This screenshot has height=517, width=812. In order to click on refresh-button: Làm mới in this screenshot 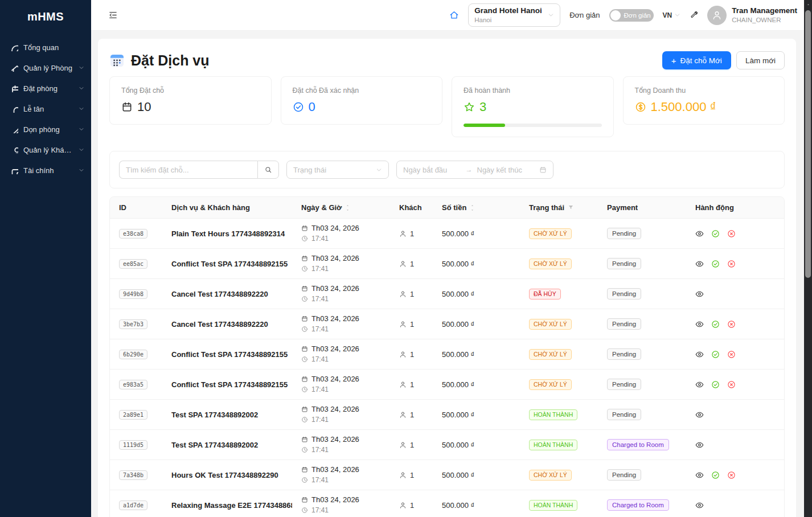, I will do `click(761, 60)`.